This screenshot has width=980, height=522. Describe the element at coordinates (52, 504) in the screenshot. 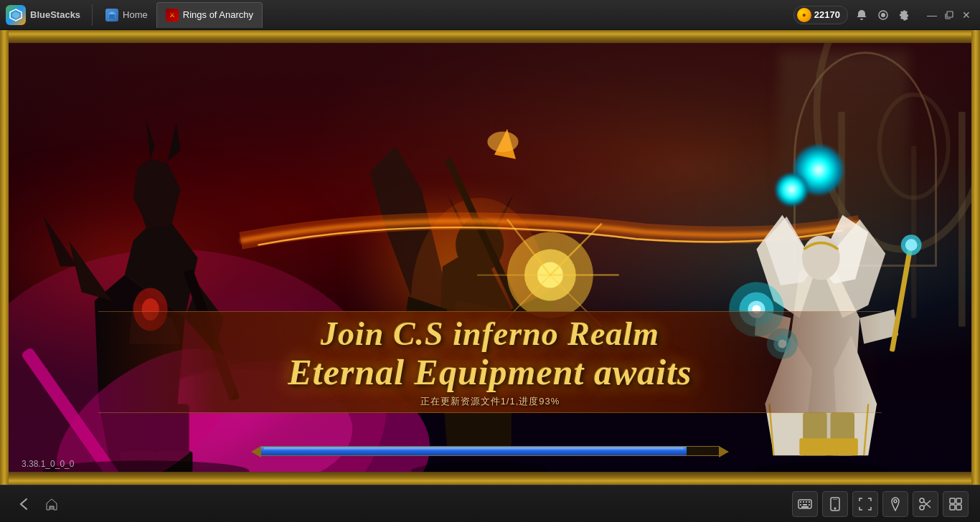

I see `home-button` at that location.